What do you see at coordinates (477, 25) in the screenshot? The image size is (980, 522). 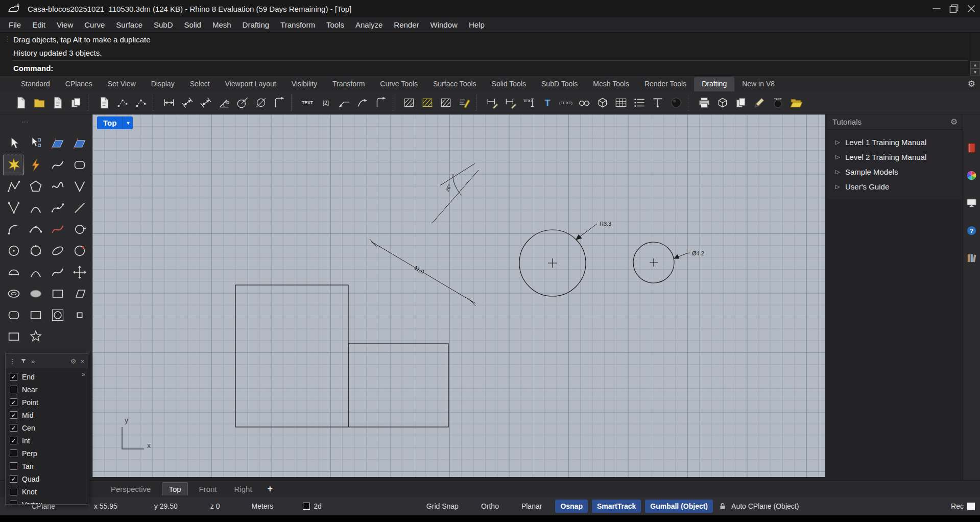 I see `menu-item: Help` at bounding box center [477, 25].